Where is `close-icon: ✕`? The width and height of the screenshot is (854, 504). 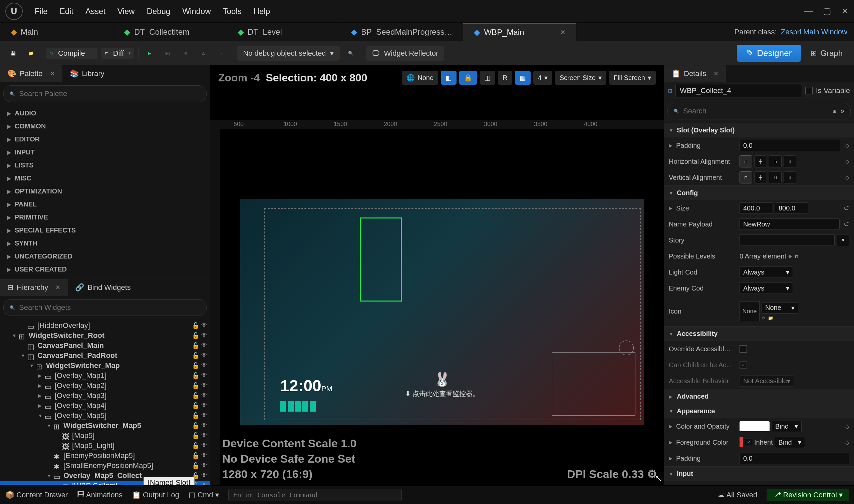 close-icon: ✕ is located at coordinates (845, 11).